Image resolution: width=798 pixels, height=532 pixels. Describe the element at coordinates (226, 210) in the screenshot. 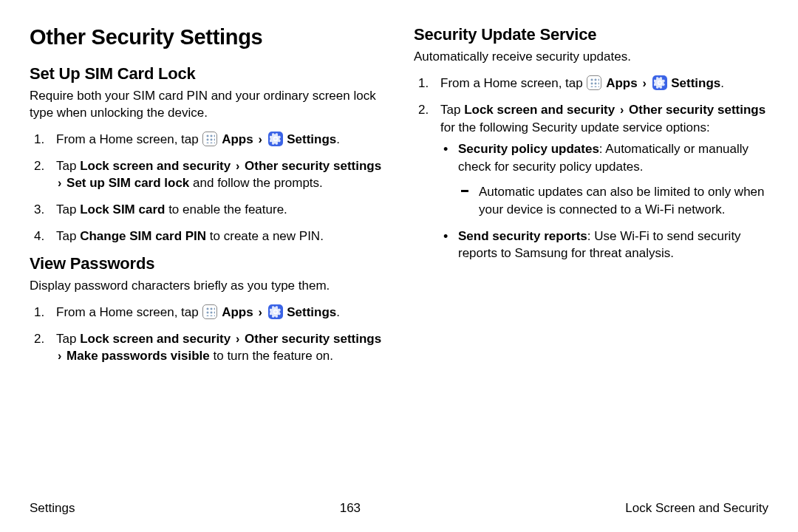

I see `step-text: to enable the feature.` at that location.